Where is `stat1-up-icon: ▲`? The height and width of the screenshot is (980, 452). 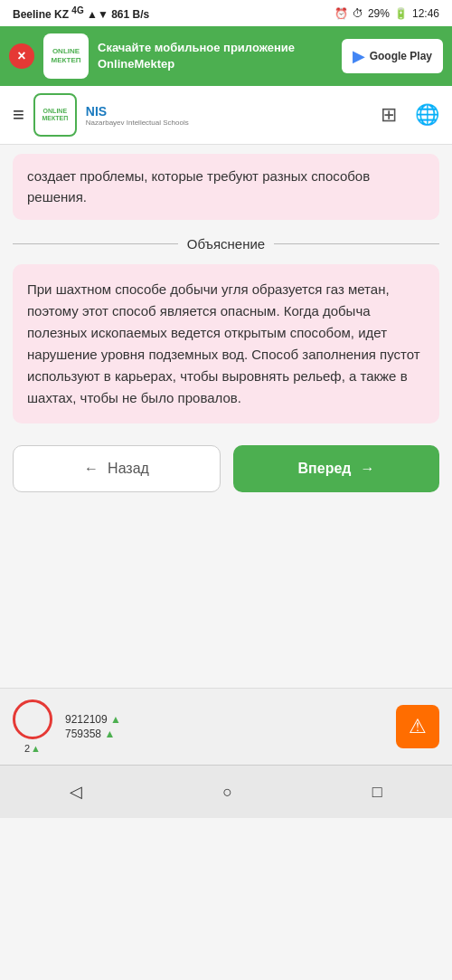
stat1-up-icon: ▲ is located at coordinates (116, 719).